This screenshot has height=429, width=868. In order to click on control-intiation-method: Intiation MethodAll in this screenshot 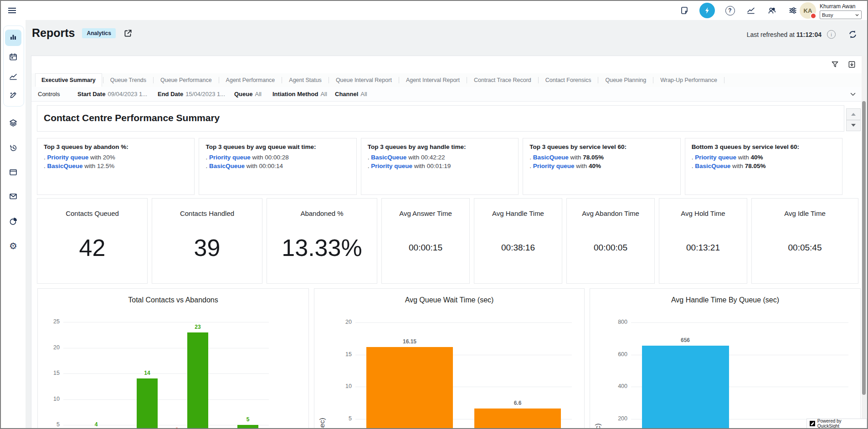, I will do `click(300, 94)`.